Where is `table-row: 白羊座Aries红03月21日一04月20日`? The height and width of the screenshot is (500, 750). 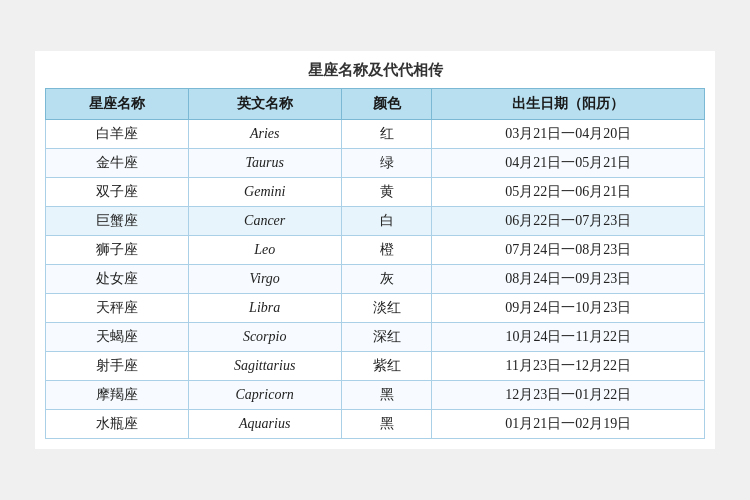
table-row: 白羊座Aries红03月21日一04月20日 is located at coordinates (376, 134).